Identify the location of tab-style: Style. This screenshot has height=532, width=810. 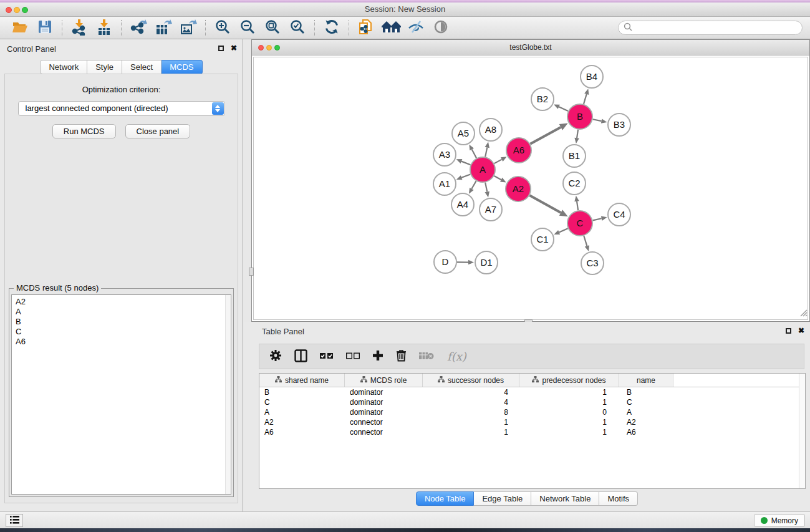
(105, 67).